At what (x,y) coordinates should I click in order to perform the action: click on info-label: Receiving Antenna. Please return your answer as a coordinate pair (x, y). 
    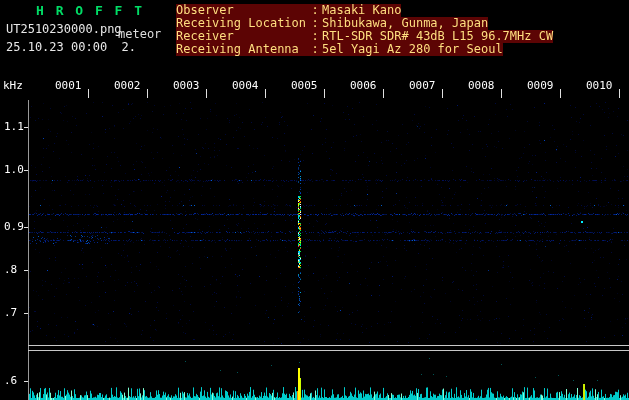
    Looking at the image, I should click on (242, 50).